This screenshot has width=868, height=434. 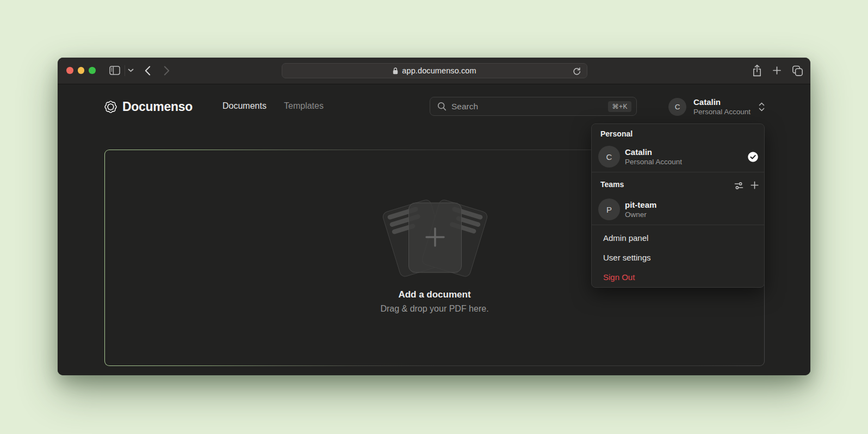 What do you see at coordinates (166, 71) in the screenshot?
I see `forward-button` at bounding box center [166, 71].